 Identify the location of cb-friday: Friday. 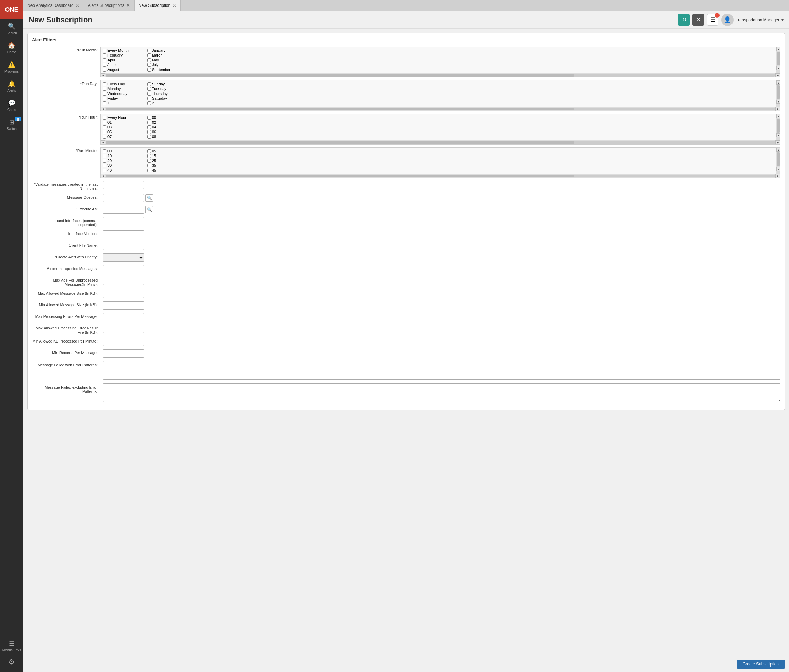
(125, 98).